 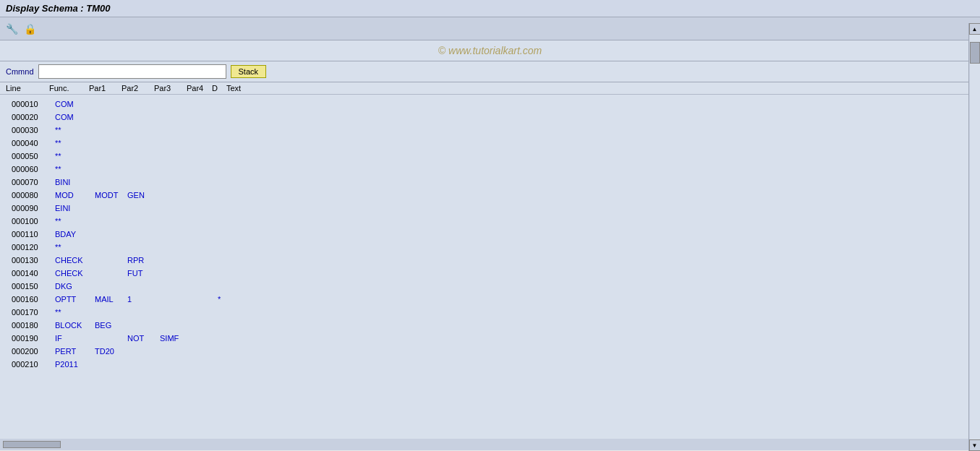 I want to click on vertical-scrollbar: ▲ ▼, so click(x=974, y=237).